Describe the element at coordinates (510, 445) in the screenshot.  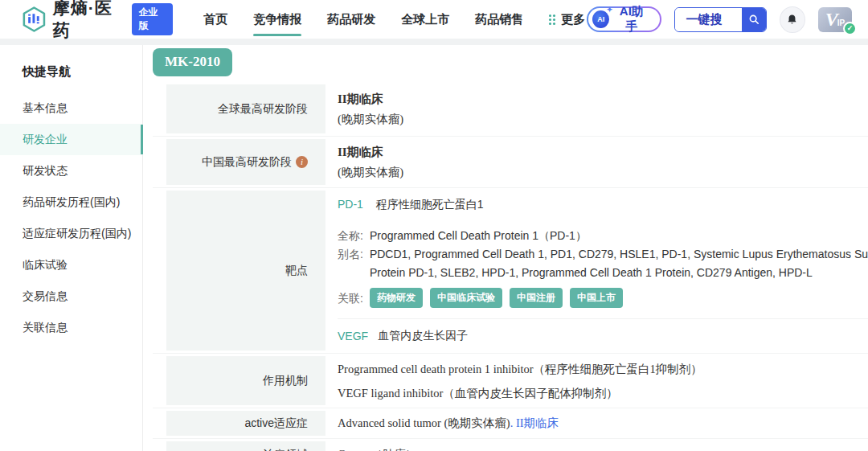
I see `row-therapy-area: 治疗领域 Cancer（肿瘤）` at that location.